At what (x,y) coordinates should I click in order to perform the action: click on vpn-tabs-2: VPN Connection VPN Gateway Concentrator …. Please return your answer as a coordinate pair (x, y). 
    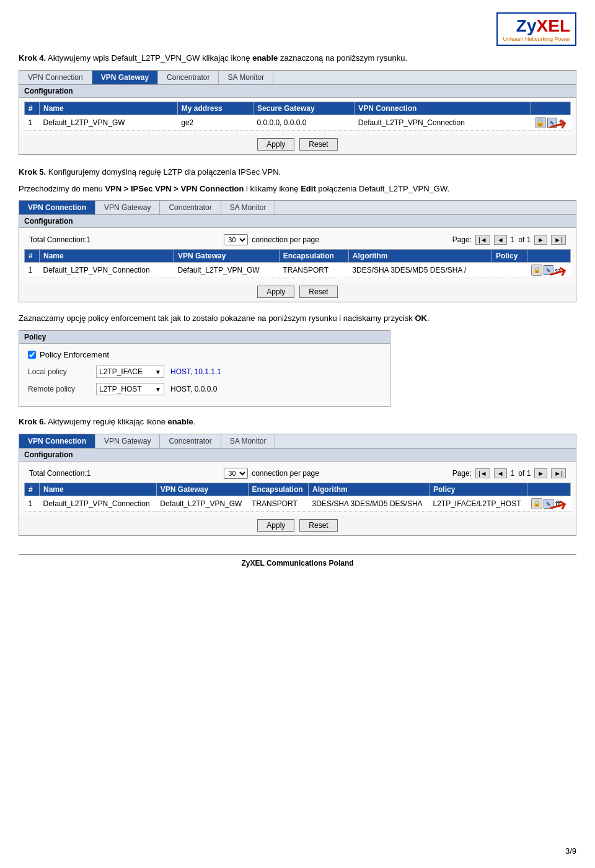
    Looking at the image, I should click on (298, 208).